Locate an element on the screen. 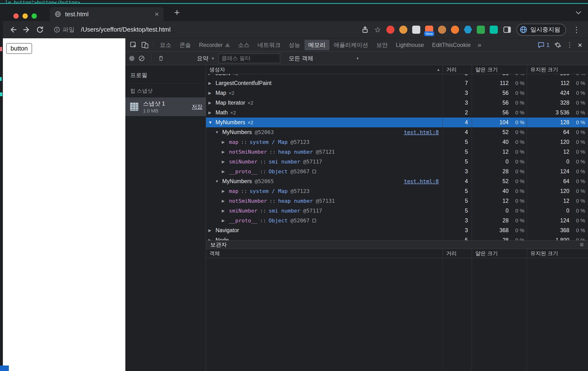 The width and height of the screenshot is (588, 371). cookie-icon is located at coordinates (442, 30).